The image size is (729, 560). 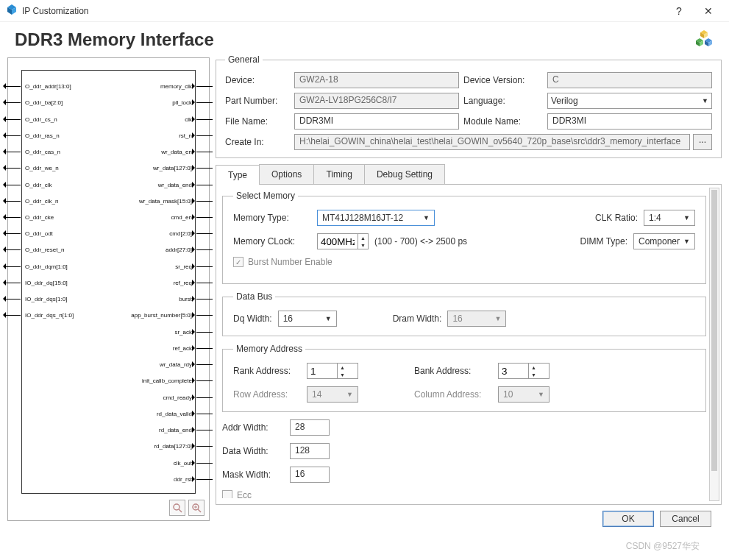 What do you see at coordinates (269, 349) in the screenshot?
I see `memory-address-legend: Memory Address` at bounding box center [269, 349].